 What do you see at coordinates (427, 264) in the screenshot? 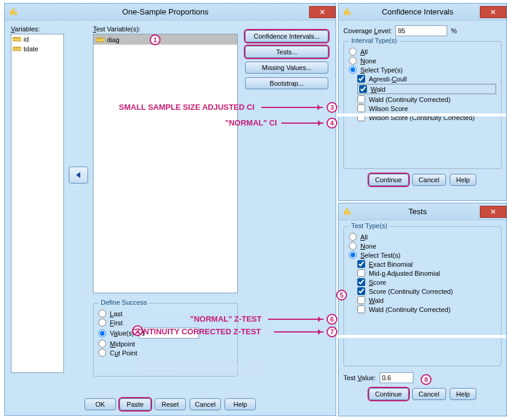
I see `check-exact: Exact Binomial` at bounding box center [427, 264].